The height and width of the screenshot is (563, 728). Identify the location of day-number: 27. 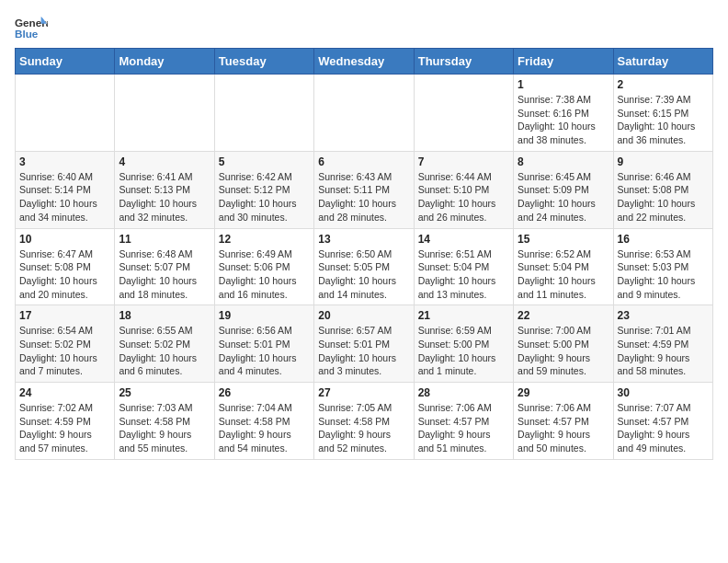
(364, 393).